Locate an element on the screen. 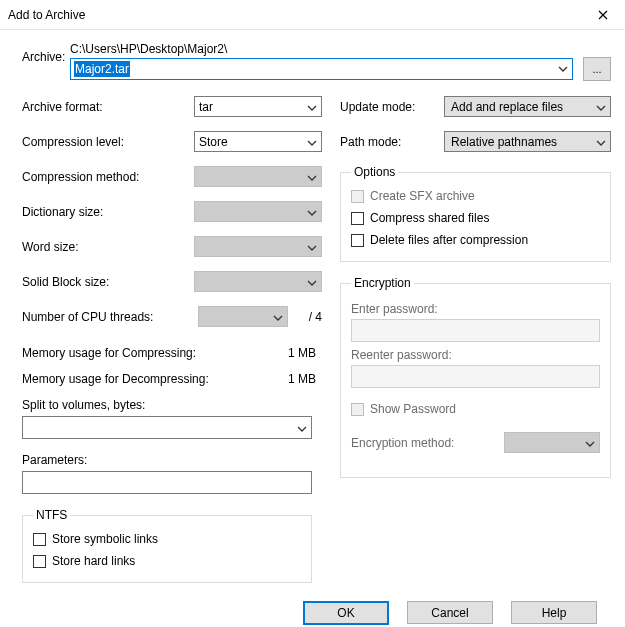 This screenshot has width=625, height=627. options-legend: Options is located at coordinates (374, 172).